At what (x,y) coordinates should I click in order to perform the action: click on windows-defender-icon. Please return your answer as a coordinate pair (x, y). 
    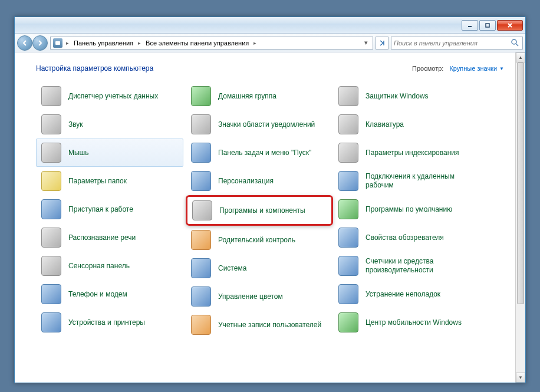
    Looking at the image, I should click on (348, 96).